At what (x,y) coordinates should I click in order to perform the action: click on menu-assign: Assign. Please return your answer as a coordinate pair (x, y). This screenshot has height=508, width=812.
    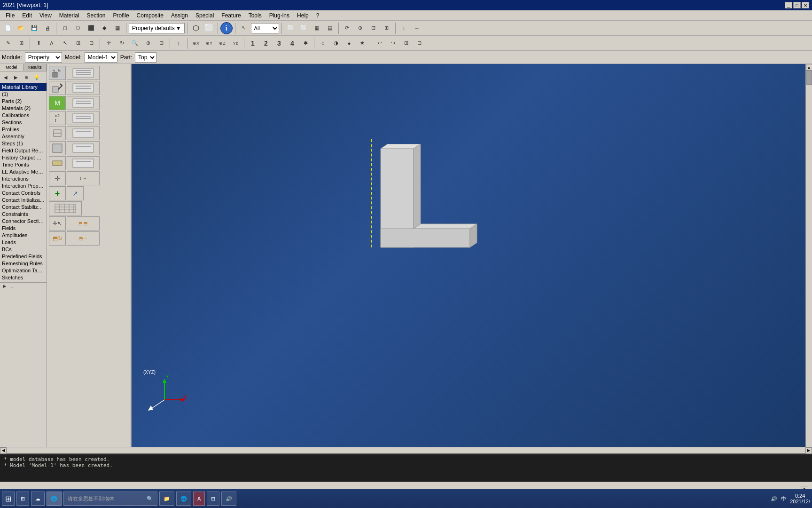
    Looking at the image, I should click on (180, 16).